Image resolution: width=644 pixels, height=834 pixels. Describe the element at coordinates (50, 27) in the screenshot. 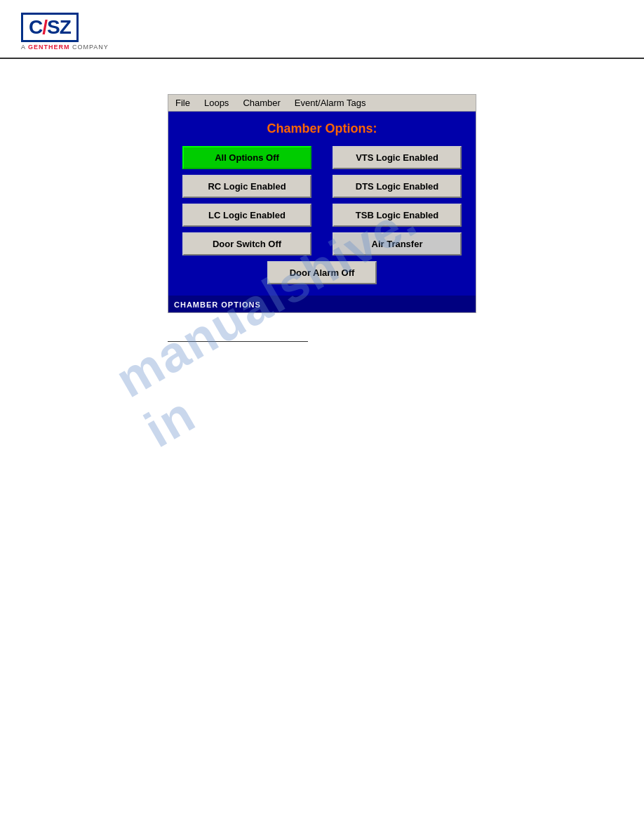

I see `logo-text: C/SZ` at that location.